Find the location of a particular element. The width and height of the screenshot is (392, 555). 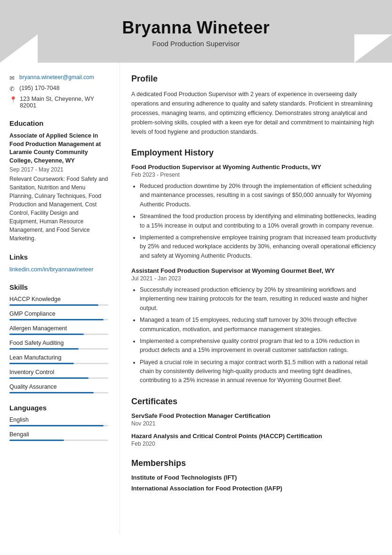

job-entry: Assistant Food Production Supervisor at … is located at coordinates (255, 326).